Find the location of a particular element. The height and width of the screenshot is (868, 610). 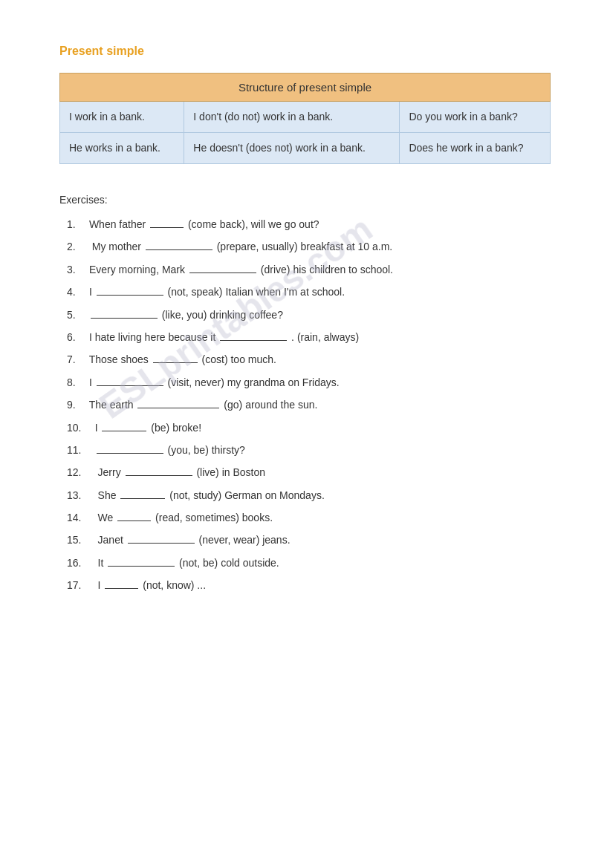

table-cell-r2c1: He works in a bank. is located at coordinates (122, 149).